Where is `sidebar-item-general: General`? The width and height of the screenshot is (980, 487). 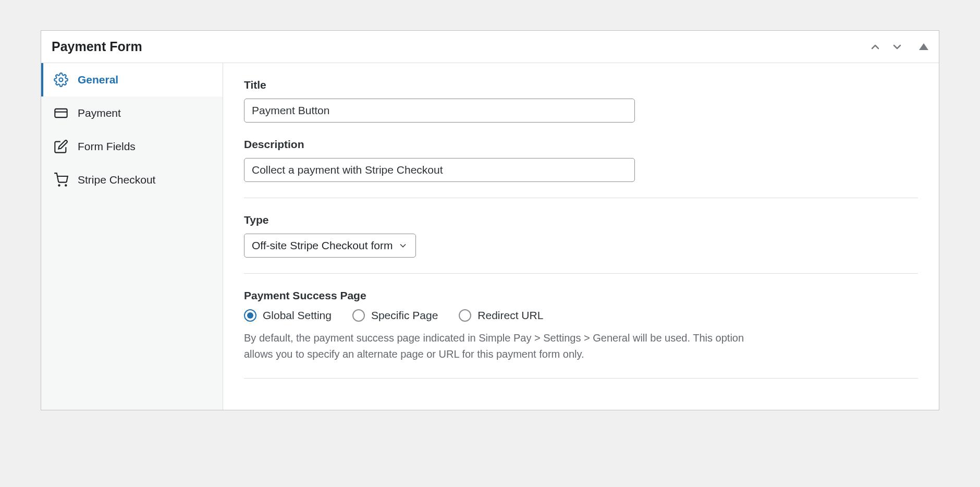 sidebar-item-general: General is located at coordinates (132, 80).